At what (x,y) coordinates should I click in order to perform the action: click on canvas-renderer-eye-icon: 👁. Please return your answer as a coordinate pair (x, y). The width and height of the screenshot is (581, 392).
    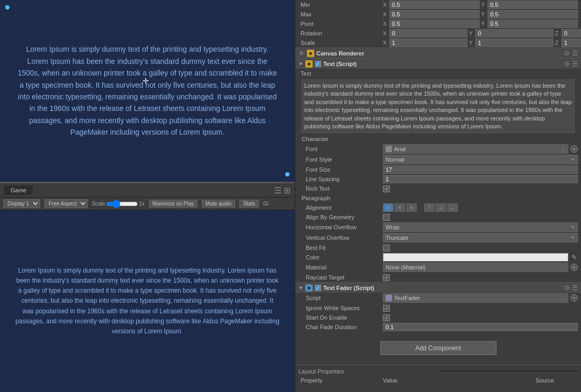
    Looking at the image, I should click on (302, 53).